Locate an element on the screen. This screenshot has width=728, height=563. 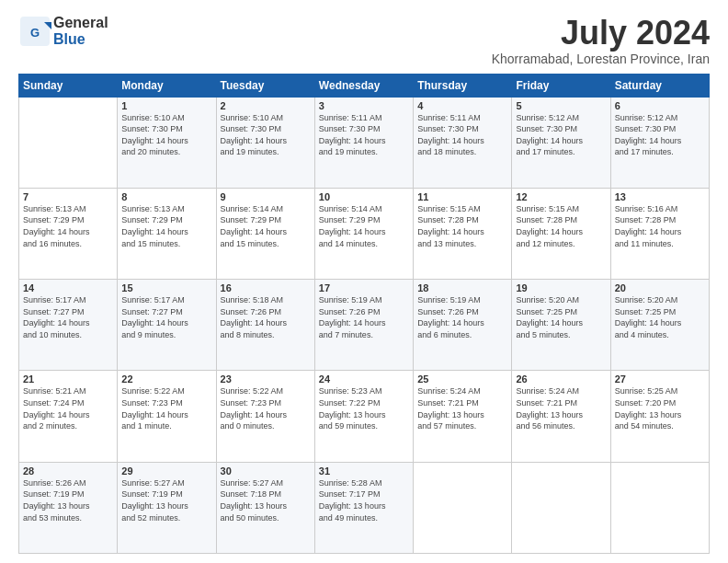
calendar-cell: 24Sunrise: 5:23 AM Sunset: 7:22 PM Dayli… is located at coordinates (364, 416).